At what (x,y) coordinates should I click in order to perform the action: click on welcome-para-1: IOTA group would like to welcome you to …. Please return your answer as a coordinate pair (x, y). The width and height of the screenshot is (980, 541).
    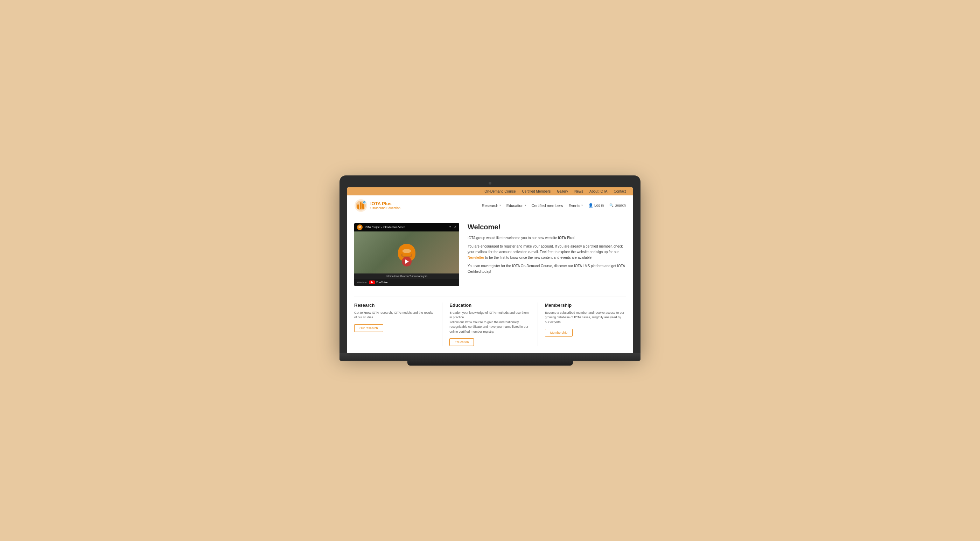
    Looking at the image, I should click on (547, 238).